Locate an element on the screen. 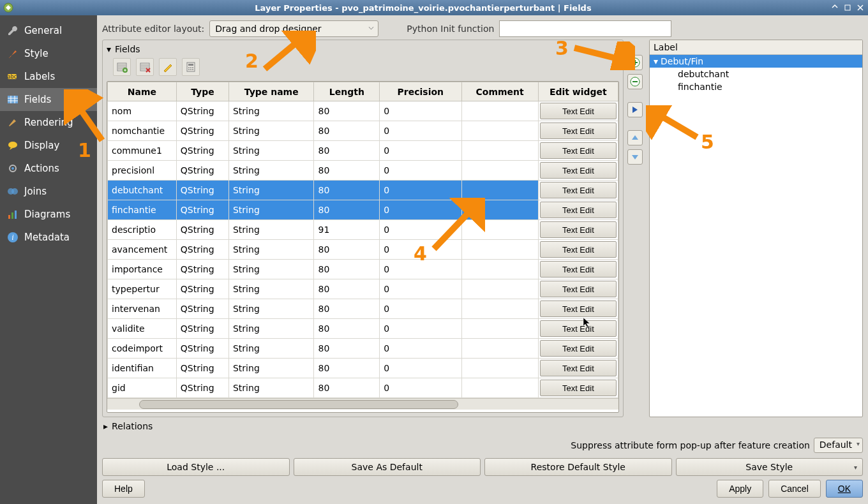 The height and width of the screenshot is (504, 868). cancel-button: Cancel is located at coordinates (795, 489).